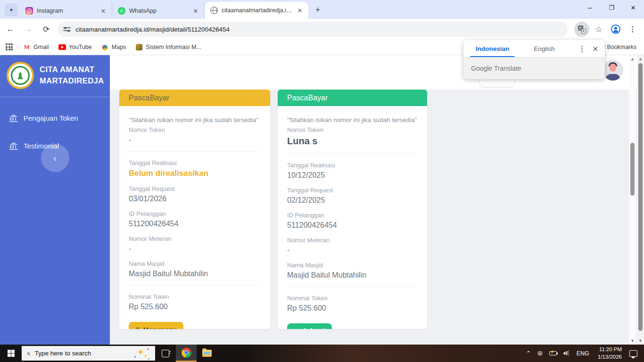 This screenshot has height=362, width=644. I want to click on bookmark-gmail: M Gmail, so click(36, 47).